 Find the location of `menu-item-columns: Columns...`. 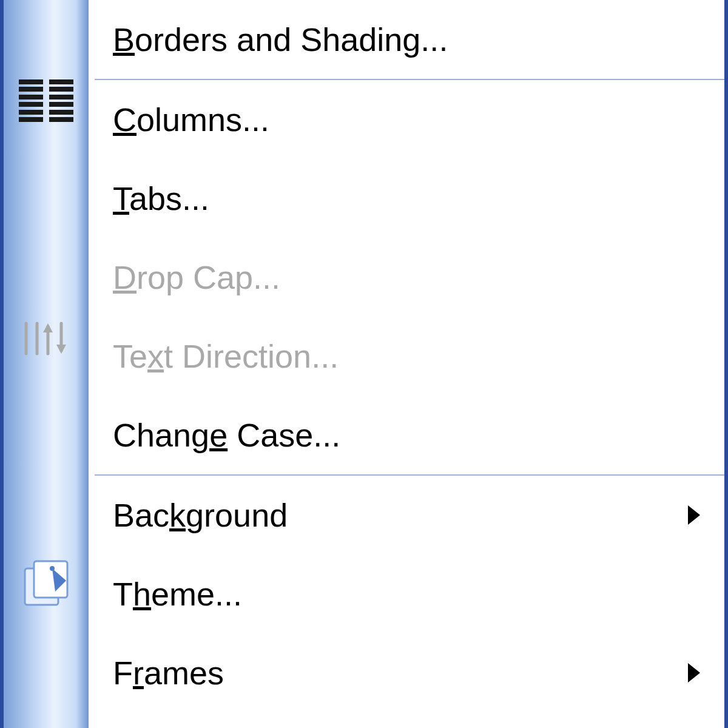

menu-item-columns: Columns... is located at coordinates (406, 120).